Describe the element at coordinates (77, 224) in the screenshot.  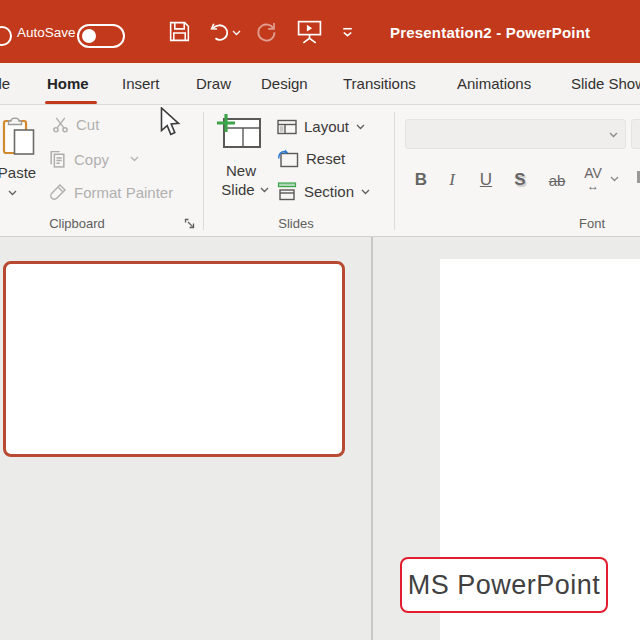
I see `clipboard-group-label: Clipboard` at that location.